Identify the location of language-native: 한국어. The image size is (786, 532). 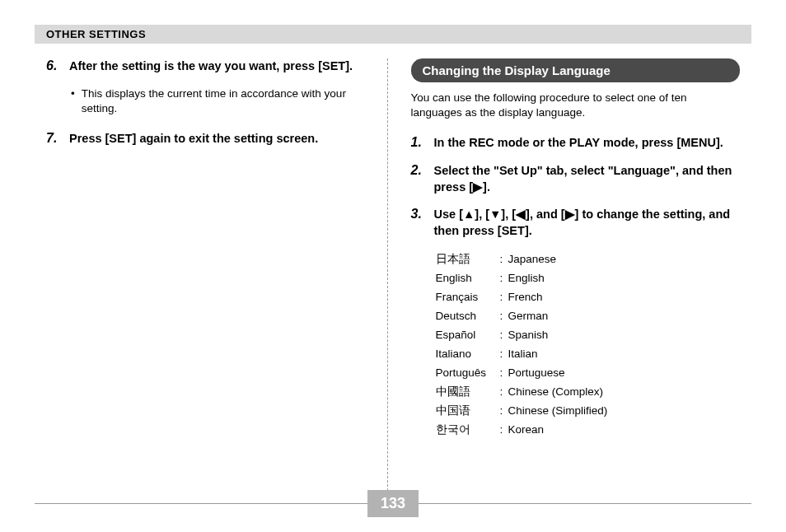
(468, 430).